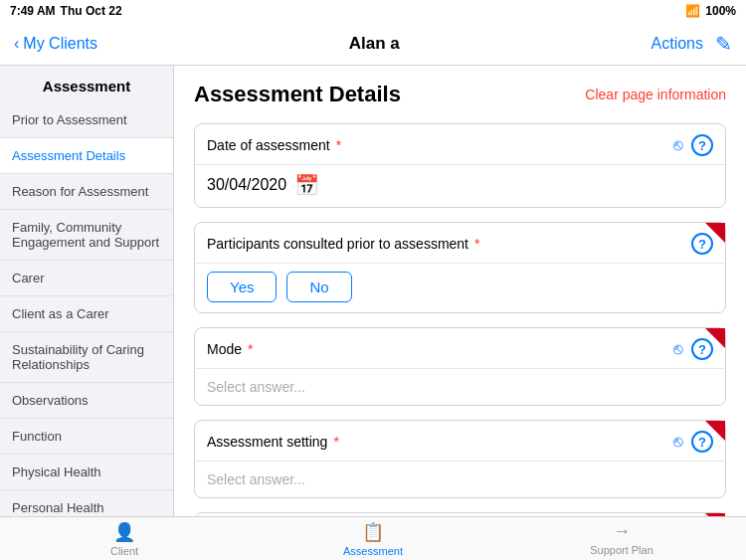  What do you see at coordinates (460, 145) in the screenshot?
I see `date-of-assessment-header: Date of assessment * ⎋ ?` at bounding box center [460, 145].